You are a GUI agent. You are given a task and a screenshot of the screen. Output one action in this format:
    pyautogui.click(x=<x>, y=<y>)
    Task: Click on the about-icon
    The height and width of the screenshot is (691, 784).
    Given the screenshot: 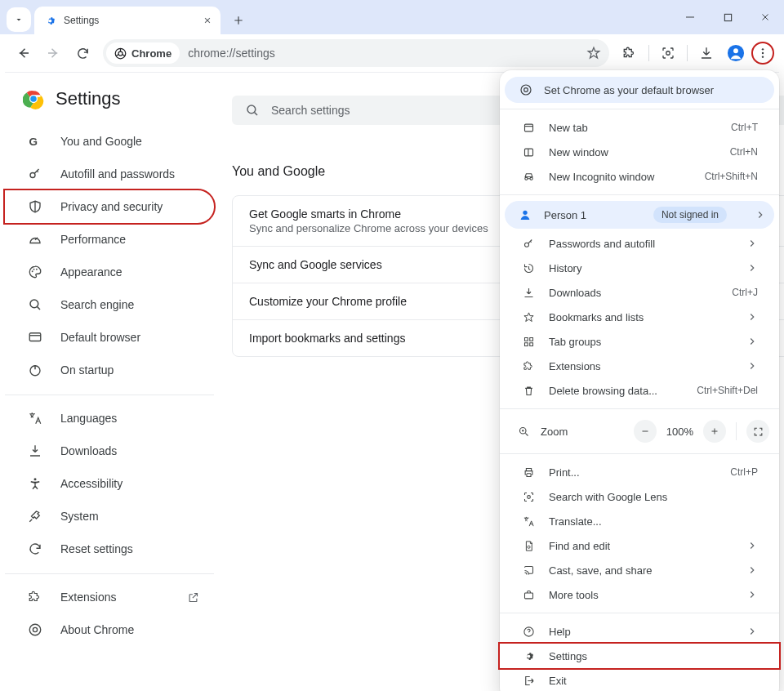 What is the action you would take?
    pyautogui.click(x=35, y=630)
    